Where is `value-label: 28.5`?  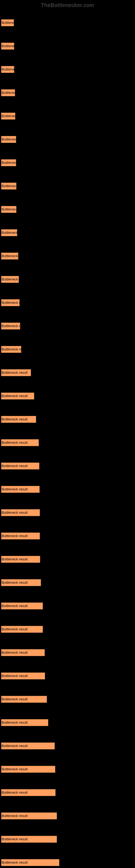 value-label: 28.5 is located at coordinates (43, 443).